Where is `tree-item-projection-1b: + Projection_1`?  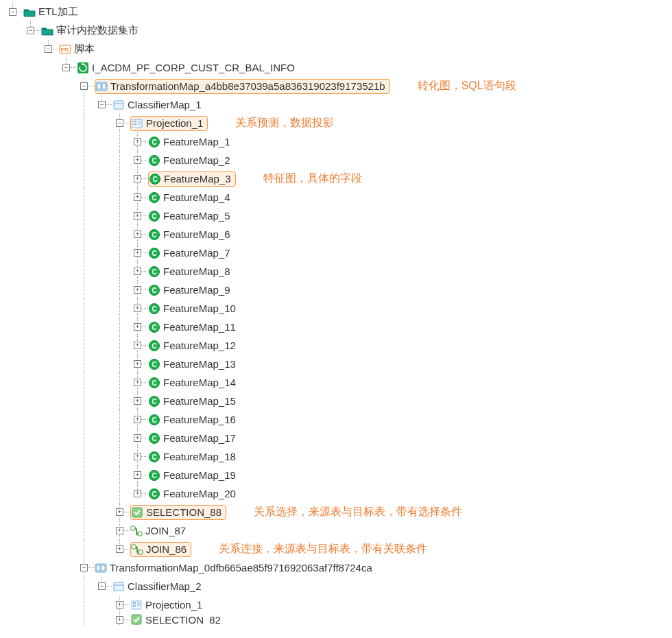 tree-item-projection-1b: + Projection_1 is located at coordinates (339, 605).